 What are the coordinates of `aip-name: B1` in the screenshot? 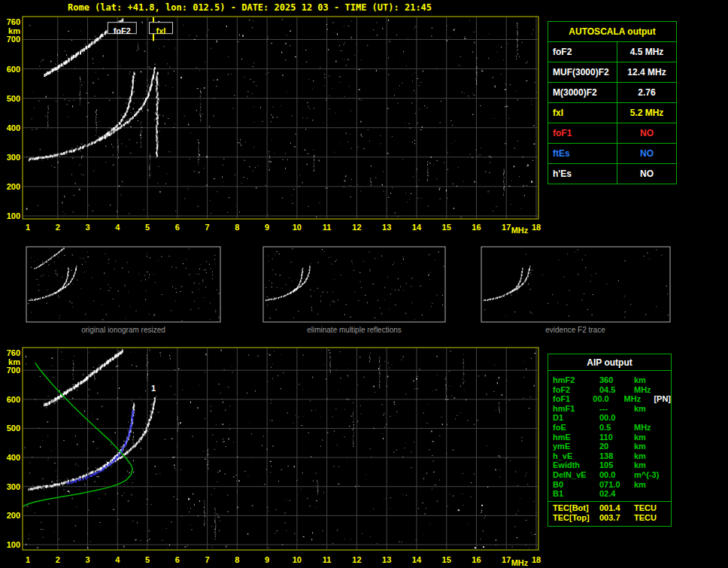 It's located at (576, 494).